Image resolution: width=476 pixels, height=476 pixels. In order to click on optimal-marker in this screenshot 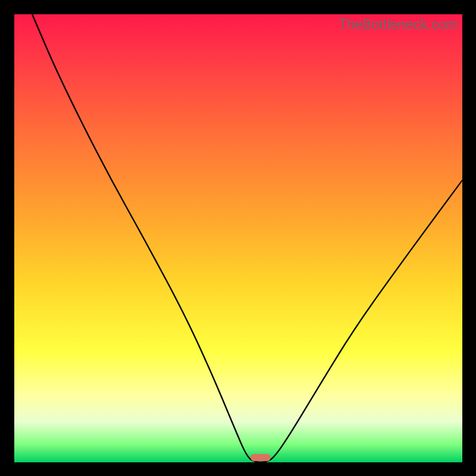, I will do `click(261, 458)`.